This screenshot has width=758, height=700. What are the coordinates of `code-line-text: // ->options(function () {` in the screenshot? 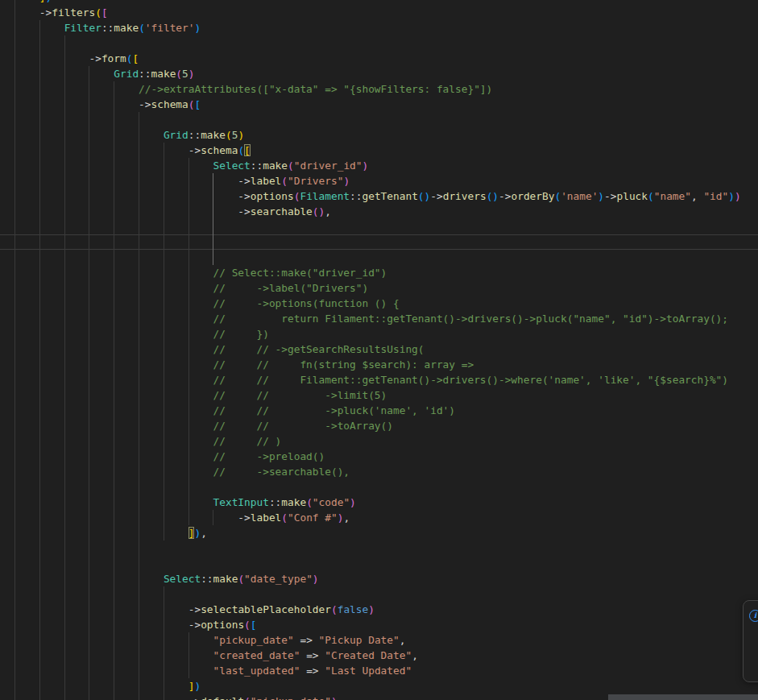 It's located at (379, 303).